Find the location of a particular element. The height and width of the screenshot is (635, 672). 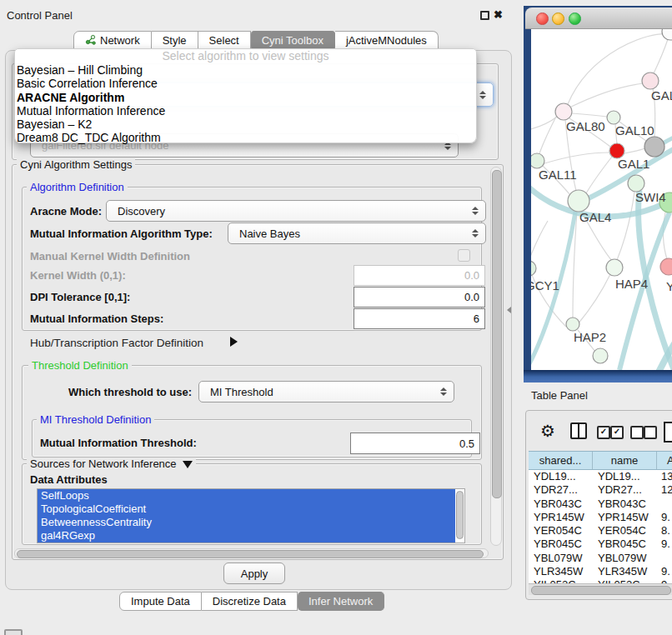

table-row: YDR27...YDR27...12 is located at coordinates (600, 490).